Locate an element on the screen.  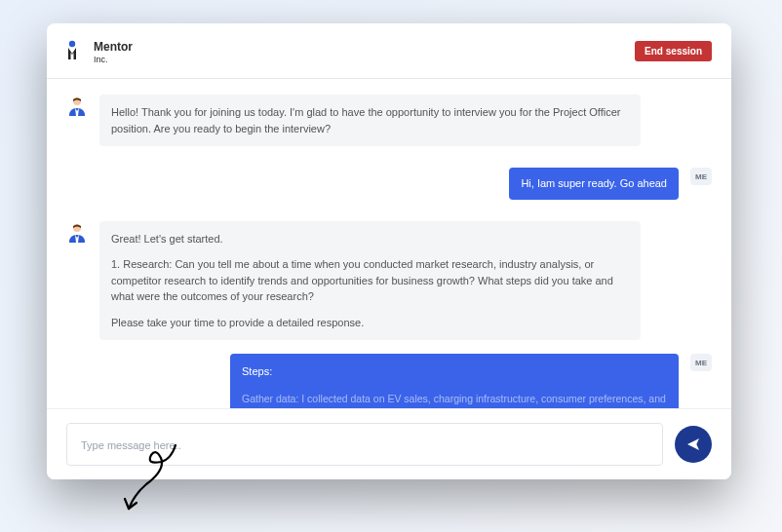
bot-message-line: Great! Let's get started. is located at coordinates (371, 240).